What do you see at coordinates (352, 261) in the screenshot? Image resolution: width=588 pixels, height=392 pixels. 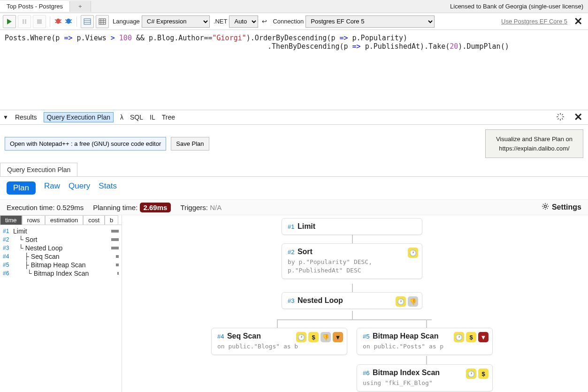 I see `plan-node-sort: 🕐 #2 Sort by p."Popularity" DESC,p."Publ…` at bounding box center [352, 261].